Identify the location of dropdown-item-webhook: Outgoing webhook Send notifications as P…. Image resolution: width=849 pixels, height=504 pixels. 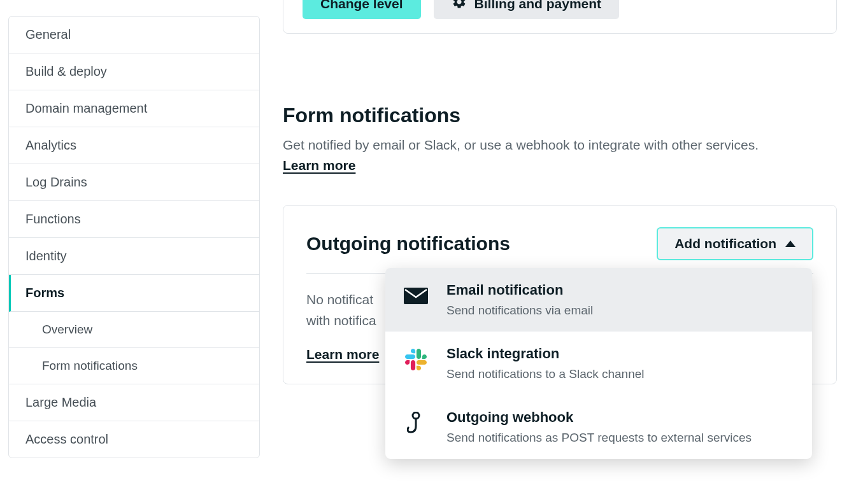
(599, 427).